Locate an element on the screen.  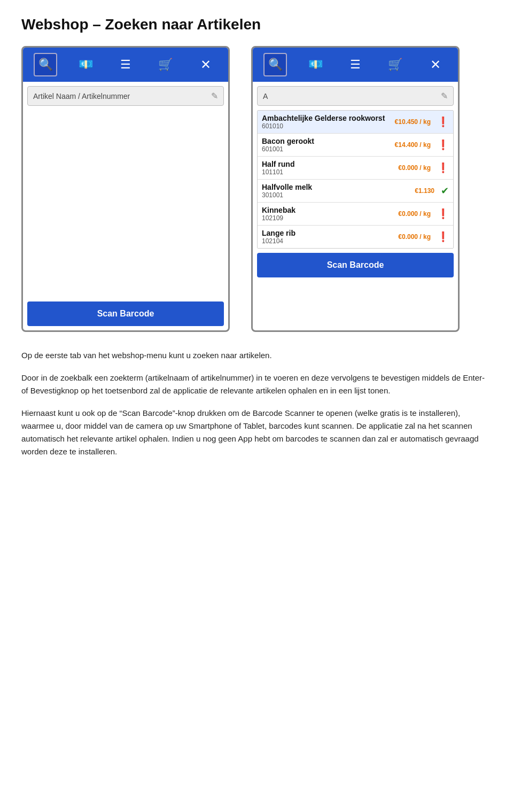
result-name: Kinnebak is located at coordinates (330, 210).